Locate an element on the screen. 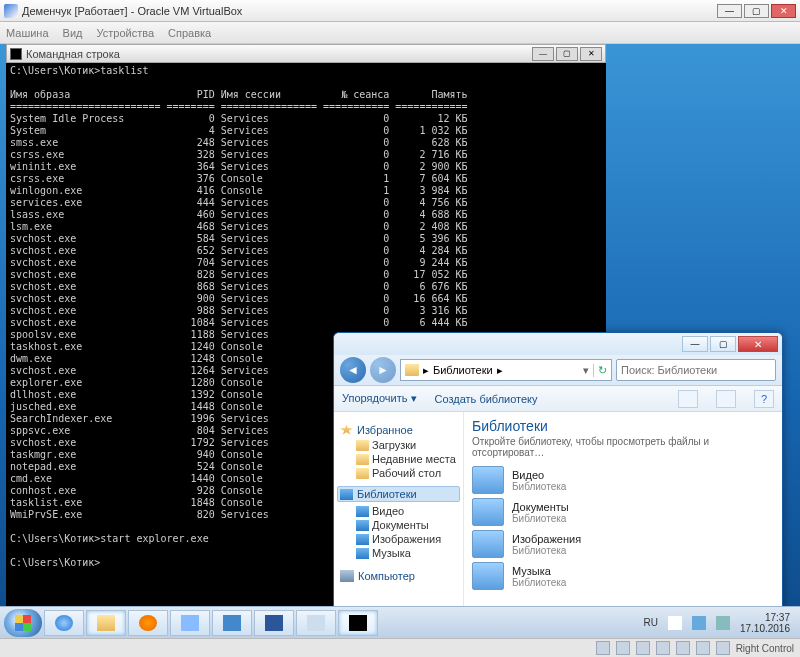  vb-usb-icon is located at coordinates (663, 648).